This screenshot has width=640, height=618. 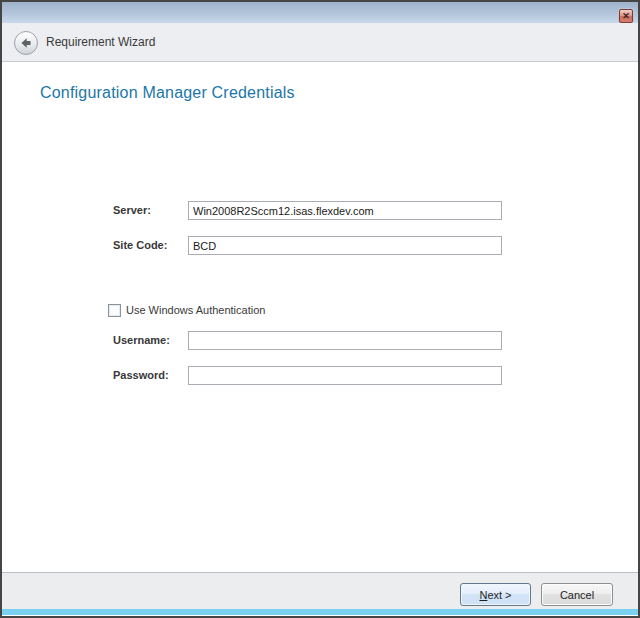 What do you see at coordinates (626, 16) in the screenshot?
I see `close-icon: ✕` at bounding box center [626, 16].